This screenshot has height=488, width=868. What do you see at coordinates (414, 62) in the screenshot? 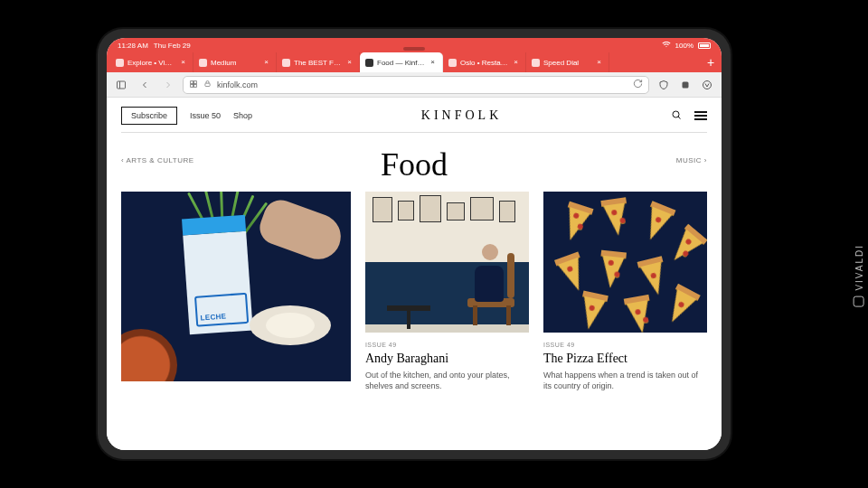
I see `tab-strip: Explore • Vivaldi S…× Medium× The BEST F…` at bounding box center [414, 62].